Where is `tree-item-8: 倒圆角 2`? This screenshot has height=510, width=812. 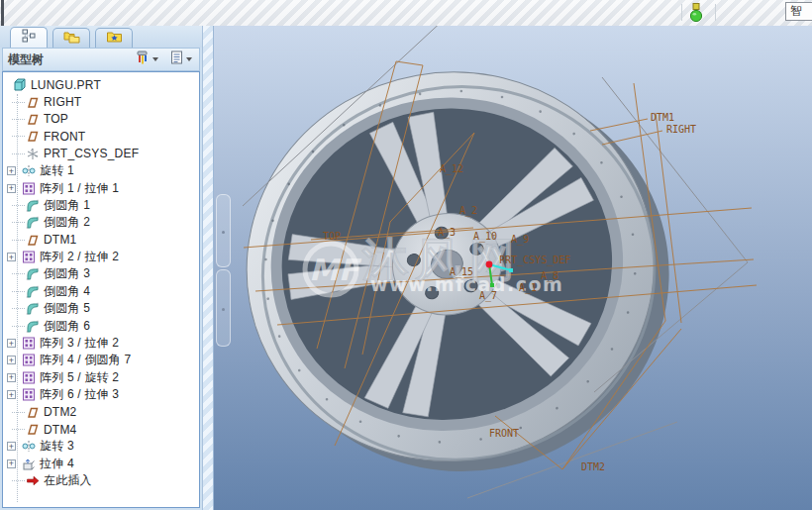
tree-item-8: 倒圆角 2 is located at coordinates (101, 222).